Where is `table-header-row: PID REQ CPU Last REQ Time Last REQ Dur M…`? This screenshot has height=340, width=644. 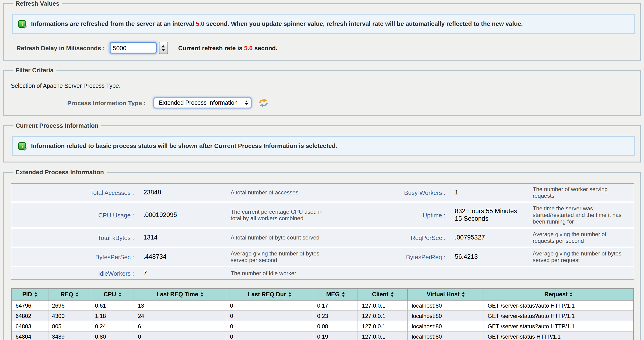 table-header-row: PID REQ CPU Last REQ Time Last REQ Dur M… is located at coordinates (322, 295).